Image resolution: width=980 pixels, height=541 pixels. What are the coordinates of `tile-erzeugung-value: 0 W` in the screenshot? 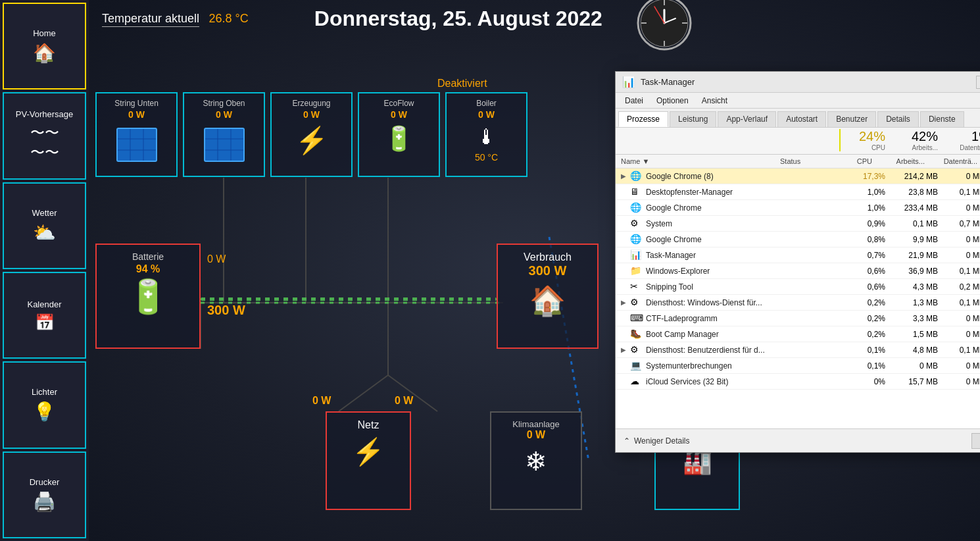 It's located at (312, 115).